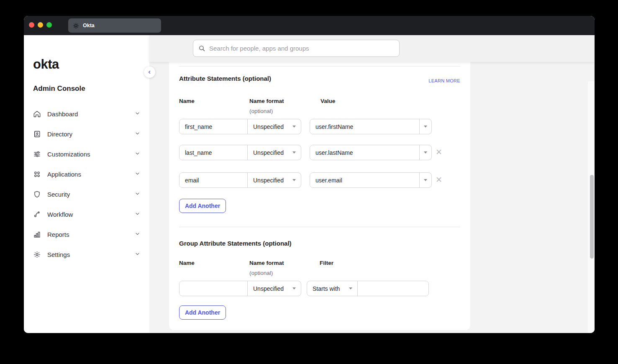  I want to click on shield-icon, so click(37, 194).